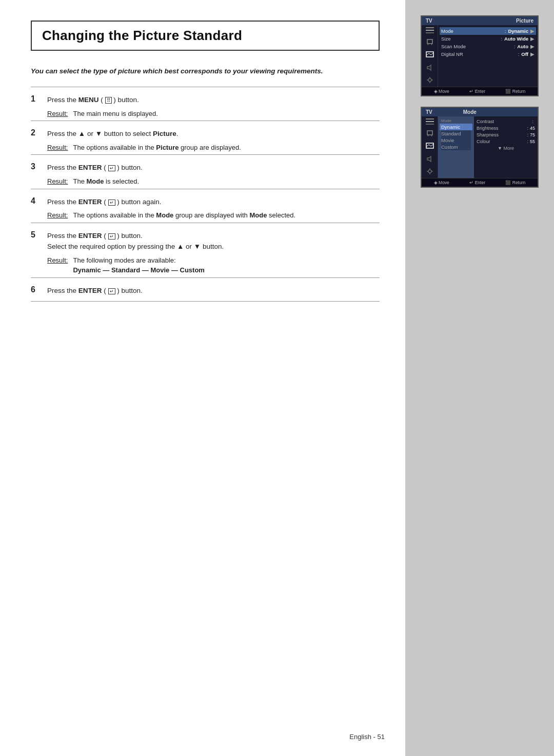 Image resolution: width=554 pixels, height=756 pixels. Describe the element at coordinates (430, 147) in the screenshot. I see `tv2-icons` at that location.